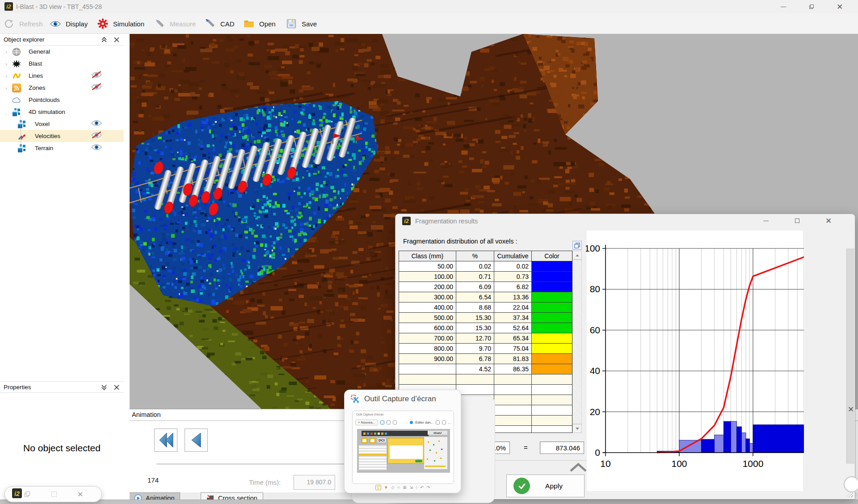 This screenshot has height=504, width=858. I want to click on sidebar-item-lines: ›Lines, so click(62, 76).